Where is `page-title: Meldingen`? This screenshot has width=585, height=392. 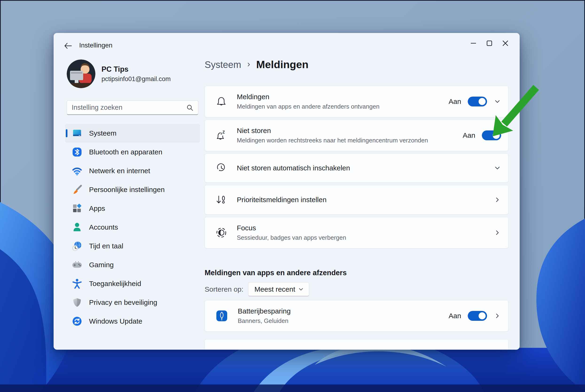 page-title: Meldingen is located at coordinates (282, 64).